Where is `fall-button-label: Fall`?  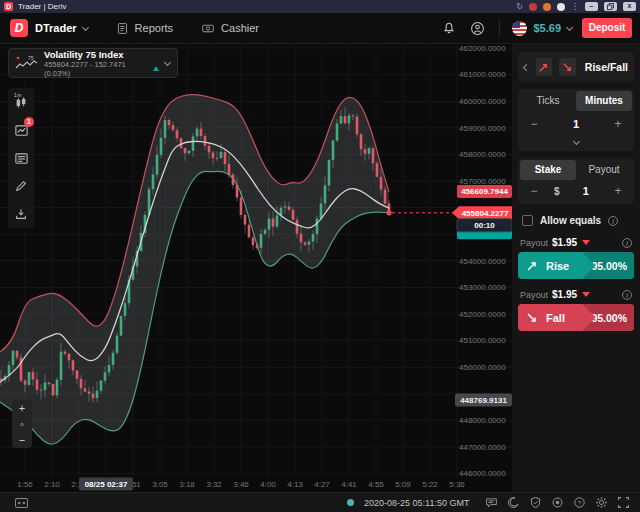 fall-button-label: Fall is located at coordinates (556, 318).